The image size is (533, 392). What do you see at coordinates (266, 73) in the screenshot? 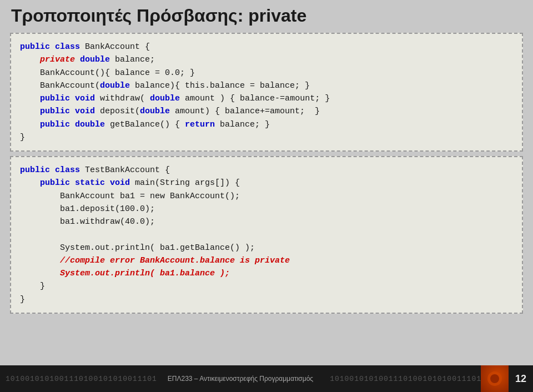
I see `code-line: BankAccount(){ balance = 0.0; }` at bounding box center [266, 73].